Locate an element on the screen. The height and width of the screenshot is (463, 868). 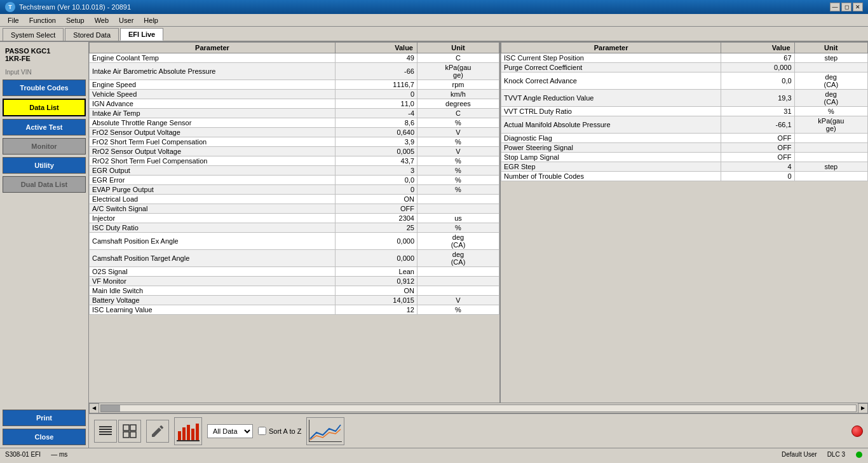
tab-bar: System Select Stored Data EFI Live is located at coordinates (434, 34).